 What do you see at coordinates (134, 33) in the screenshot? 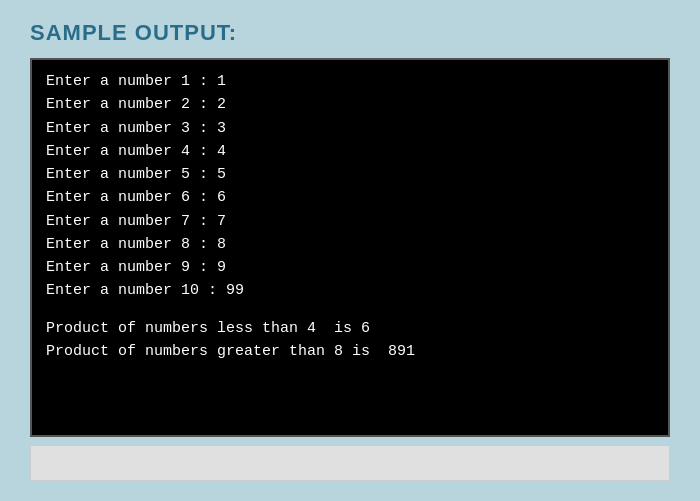
I see `page-title: SAMPLE OUTPUT:` at bounding box center [134, 33].